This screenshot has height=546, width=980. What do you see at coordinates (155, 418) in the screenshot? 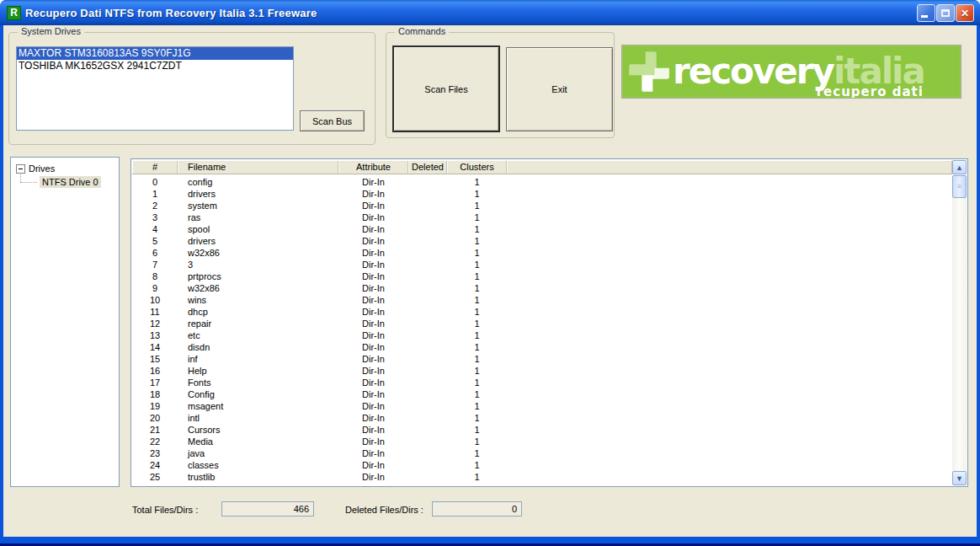
I see `cell-index: 20` at bounding box center [155, 418].